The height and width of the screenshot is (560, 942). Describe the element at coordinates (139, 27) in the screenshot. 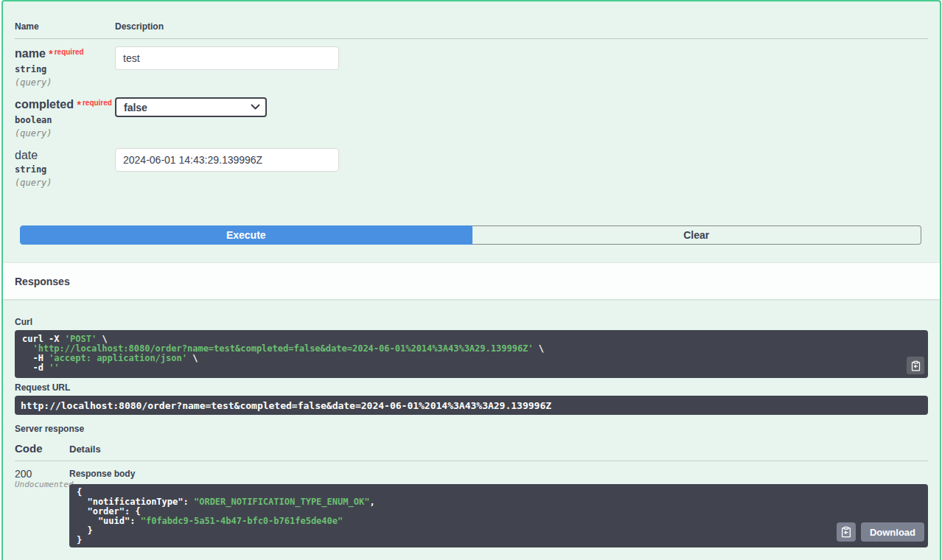

I see `column-header-description: Description` at that location.